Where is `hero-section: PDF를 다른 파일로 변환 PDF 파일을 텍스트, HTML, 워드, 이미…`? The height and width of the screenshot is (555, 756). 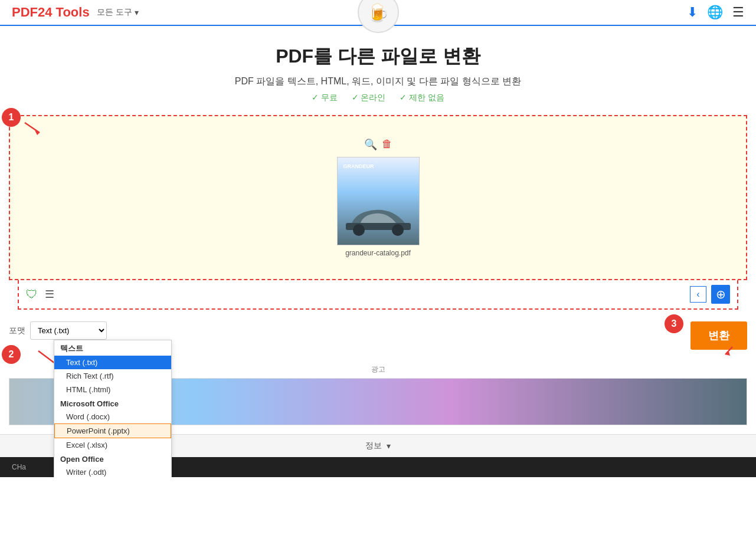 hero-section: PDF를 다른 파일로 변환 PDF 파일을 텍스트, HTML, 워드, 이미… is located at coordinates (378, 67).